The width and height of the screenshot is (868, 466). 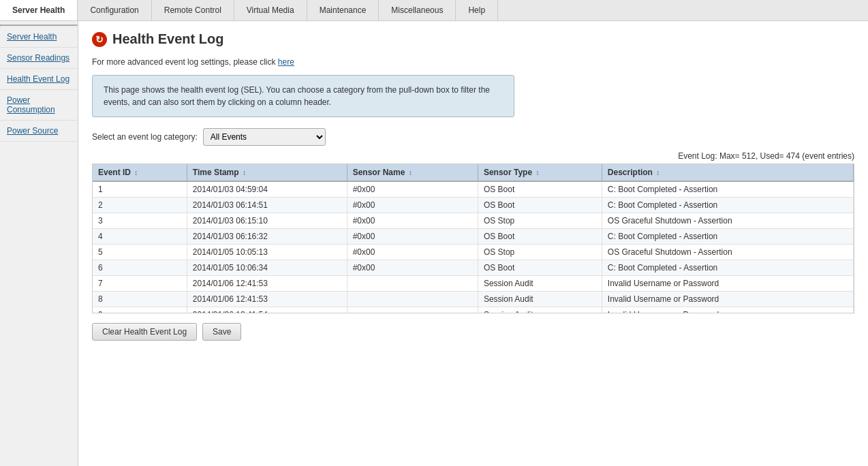 I want to click on nav-item-help: Help, so click(x=477, y=10).